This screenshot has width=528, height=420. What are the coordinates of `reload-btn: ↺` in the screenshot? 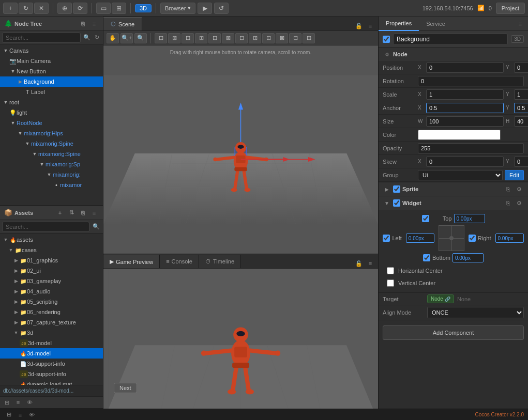 It's located at (221, 8).